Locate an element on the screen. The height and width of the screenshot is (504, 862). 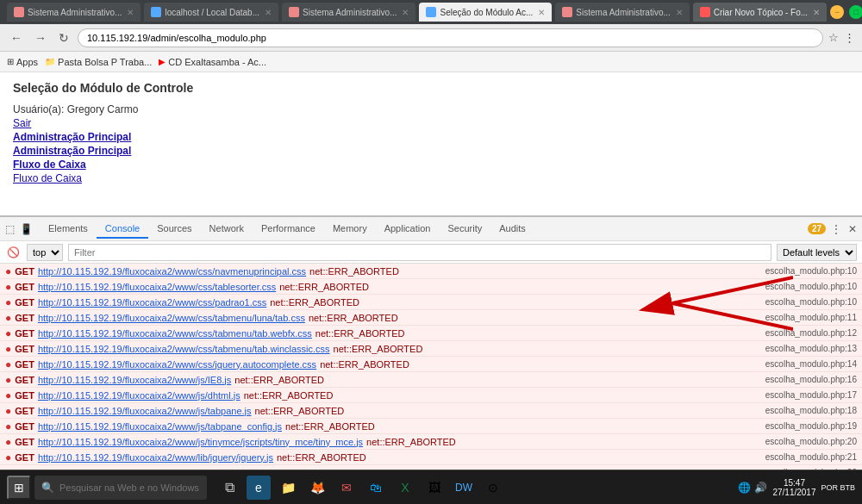
console-file: escolha_modulo.php:22 is located at coordinates (811, 469).